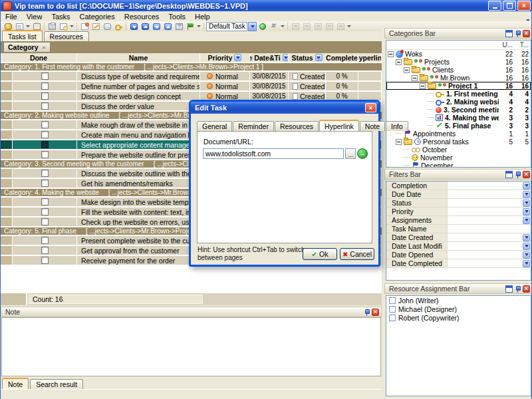 This screenshot has height=399, width=532. Describe the element at coordinates (107, 27) in the screenshot. I see `delete-task-icon` at that location.